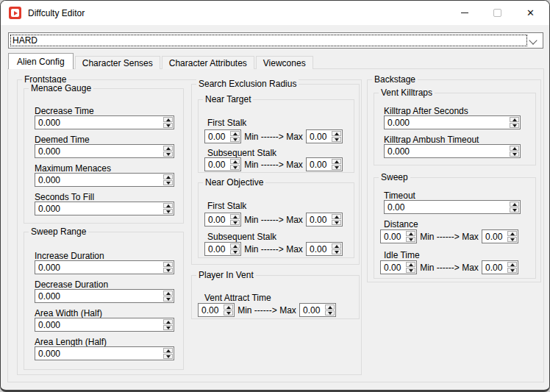 Image resolution: width=550 pixels, height=392 pixels. What do you see at coordinates (452, 207) in the screenshot?
I see `sweep-timeout-spinner: 0.00` at bounding box center [452, 207].